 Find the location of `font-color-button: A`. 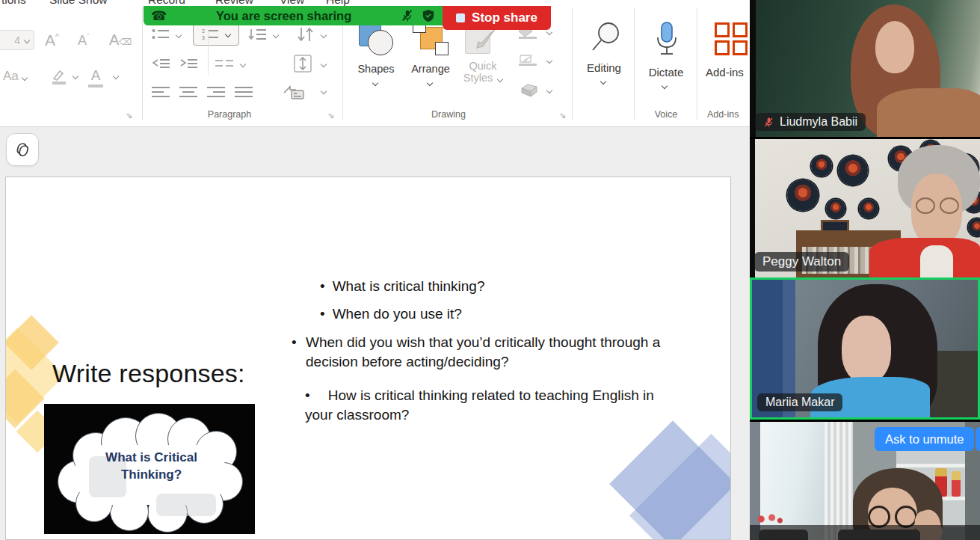

font-color-button: A is located at coordinates (96, 78).